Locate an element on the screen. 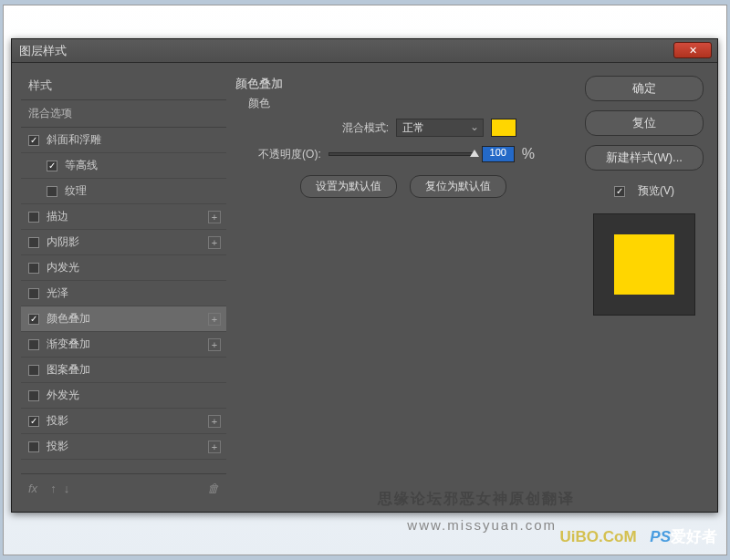 This screenshot has height=560, width=730. style-item: 描边+ is located at coordinates (124, 217).